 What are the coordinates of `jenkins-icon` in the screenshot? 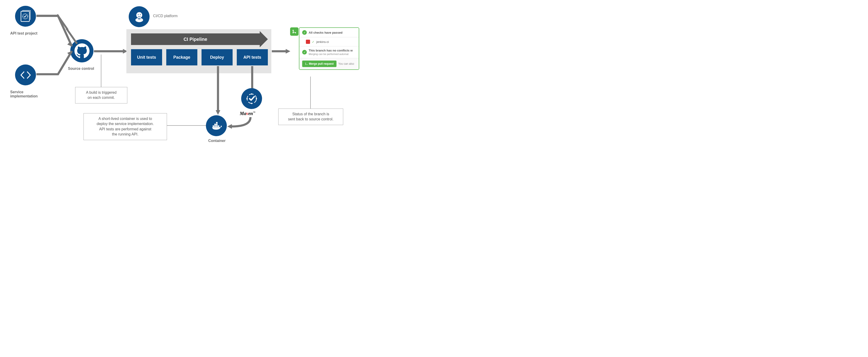 It's located at (139, 17).